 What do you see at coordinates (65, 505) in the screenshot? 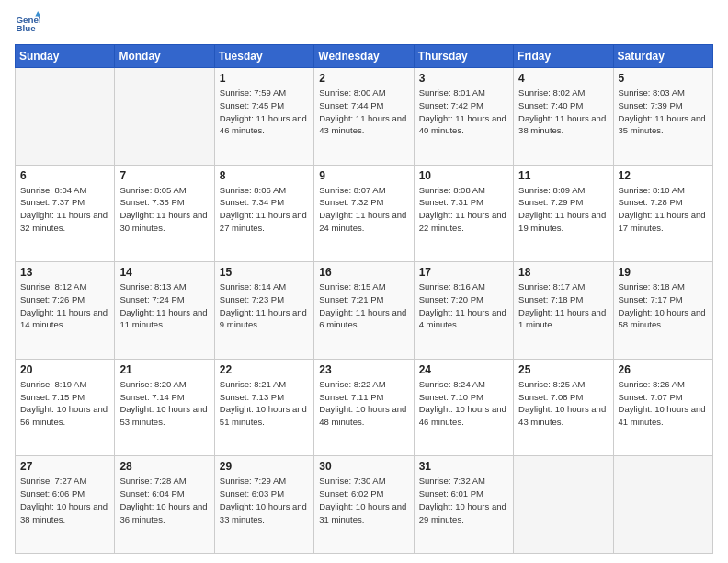
I see `day-cell: 27Sunrise: 7:27 AM Sunset: 6:06 PM Dayli…` at bounding box center [65, 505].